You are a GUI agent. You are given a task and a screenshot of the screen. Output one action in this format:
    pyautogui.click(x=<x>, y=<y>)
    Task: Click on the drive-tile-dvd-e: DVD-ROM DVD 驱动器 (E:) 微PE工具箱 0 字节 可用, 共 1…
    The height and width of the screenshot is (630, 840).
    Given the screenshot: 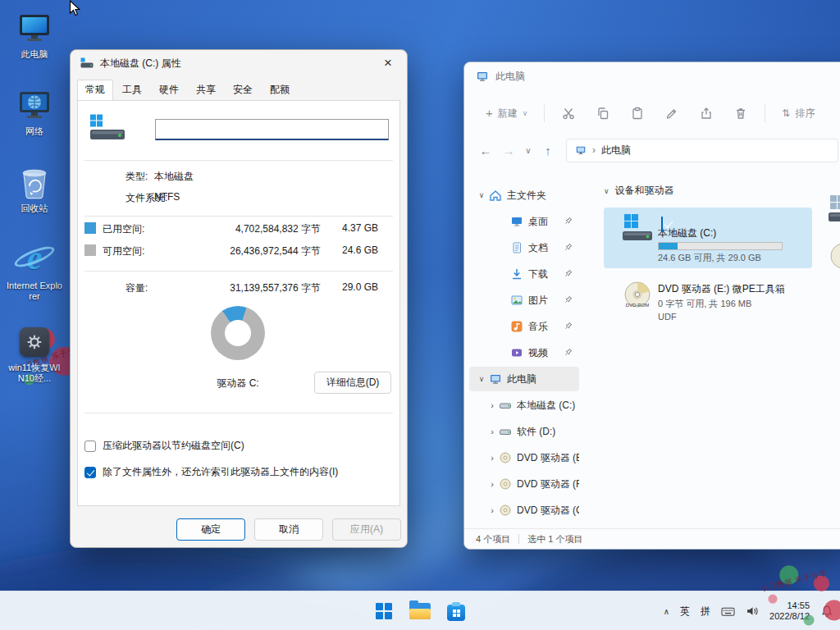 What is the action you would take?
    pyautogui.click(x=708, y=302)
    